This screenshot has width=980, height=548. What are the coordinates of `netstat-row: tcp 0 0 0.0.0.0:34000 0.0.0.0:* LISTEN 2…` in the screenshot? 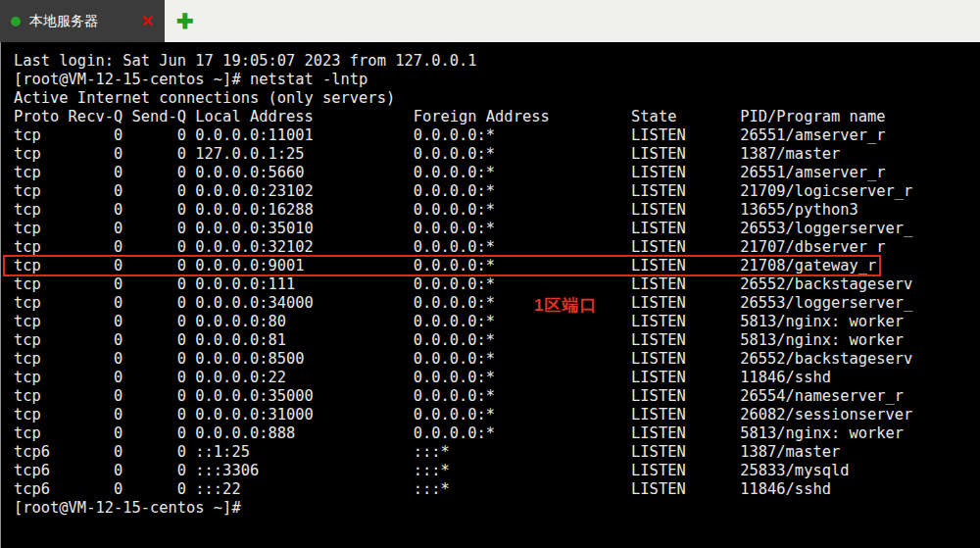 It's located at (497, 304).